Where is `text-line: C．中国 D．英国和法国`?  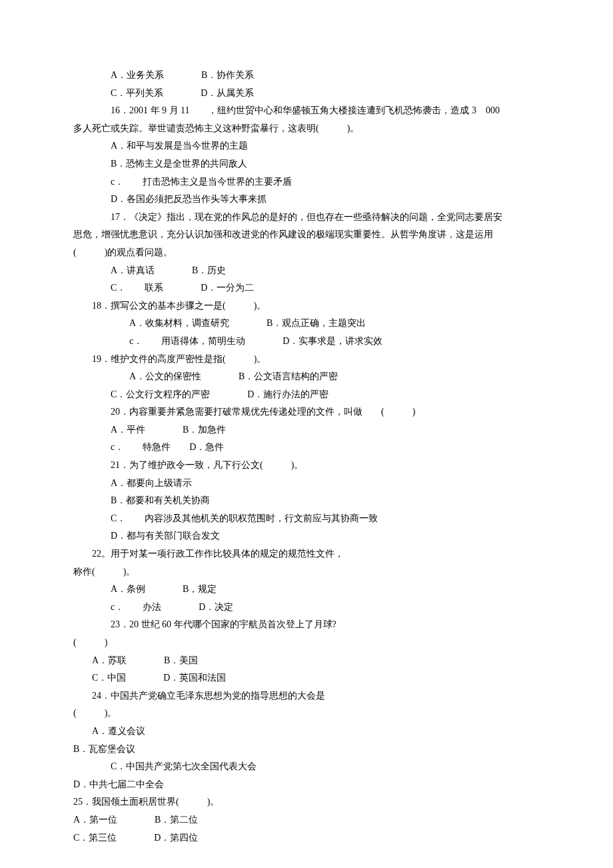 text-line: C．中国 D．英国和法国 is located at coordinates (306, 679).